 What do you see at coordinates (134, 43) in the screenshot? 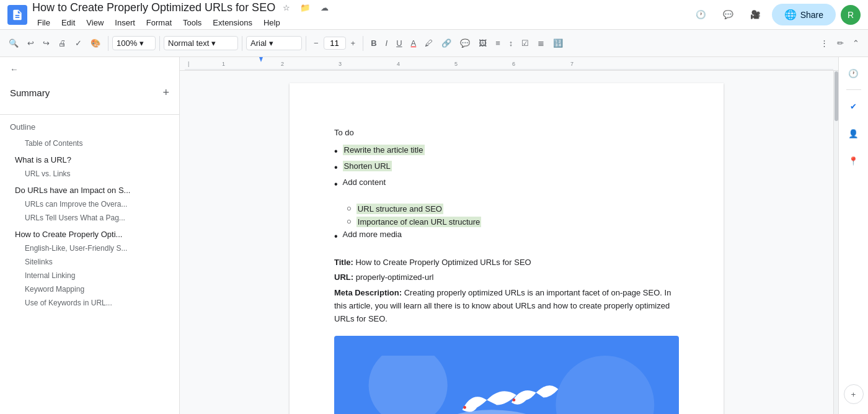
I see `zoom-select: 100% ▾` at bounding box center [134, 43].